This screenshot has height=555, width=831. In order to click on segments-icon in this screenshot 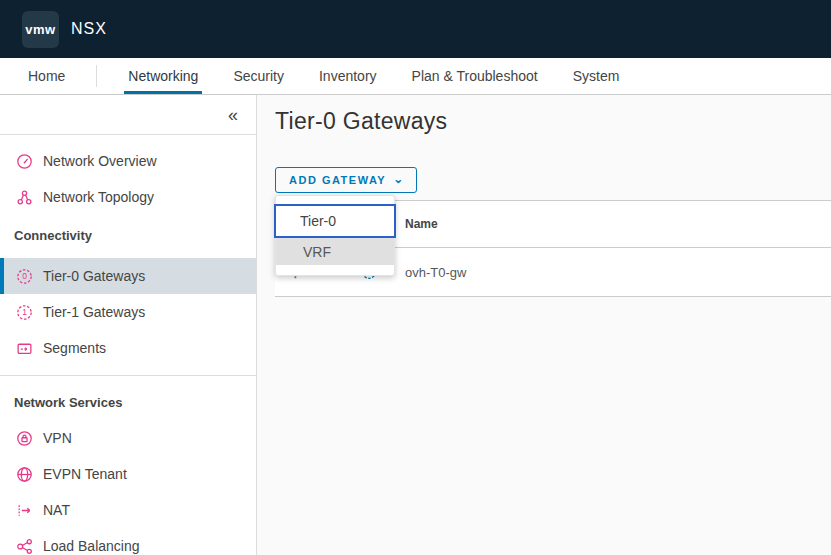, I will do `click(24, 348)`.